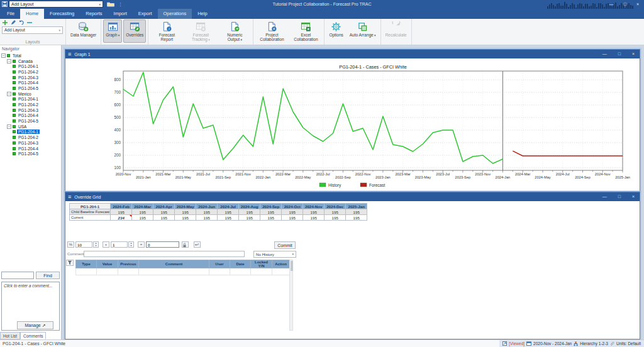 This screenshot has width=644, height=347. What do you see at coordinates (96, 245) in the screenshot?
I see `percent-spinner: ▴▾` at bounding box center [96, 245].